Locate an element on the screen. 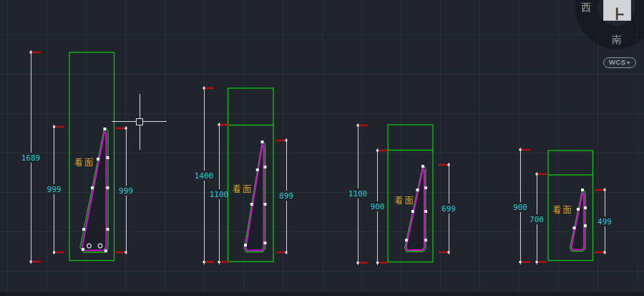 Image resolution: width=644 pixels, height=296 pixels. panel-drawing-1: 看面 1689 999 is located at coordinates (77, 157).